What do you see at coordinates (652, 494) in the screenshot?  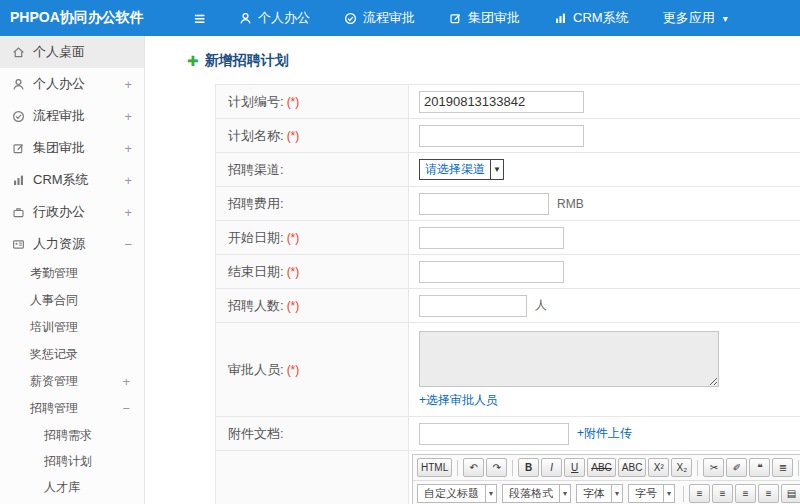 I see `font-size-select: 字号 ▾` at bounding box center [652, 494].